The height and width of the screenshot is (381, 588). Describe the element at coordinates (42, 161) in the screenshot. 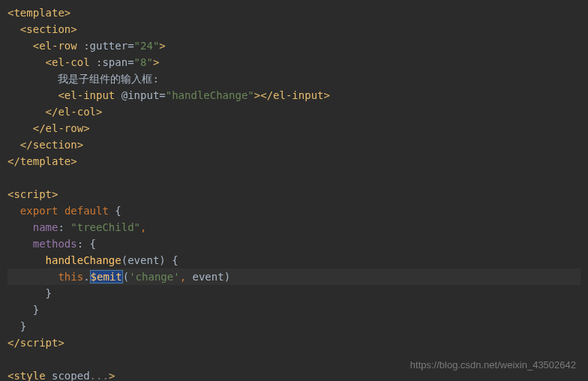

I see `tag: </template>` at that location.